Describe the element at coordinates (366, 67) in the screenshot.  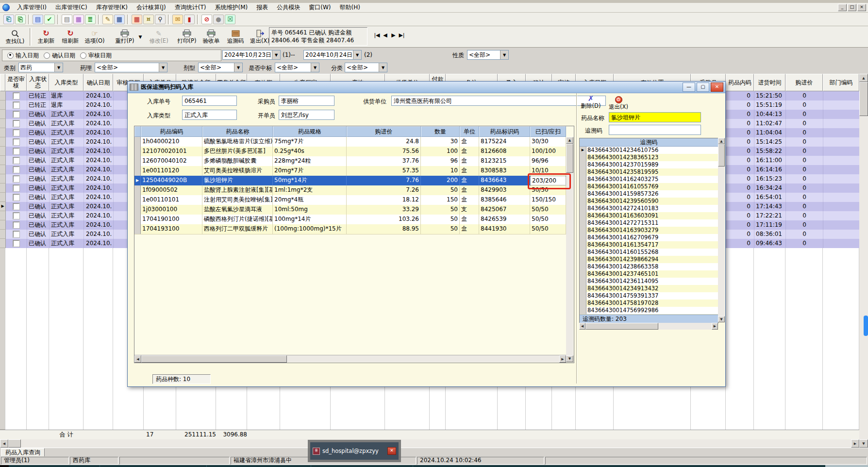
I see `class-select: <全部>▼` at that location.